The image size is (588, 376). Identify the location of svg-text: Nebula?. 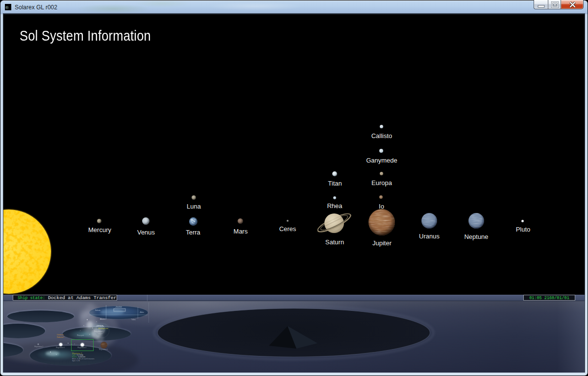
(61, 337).